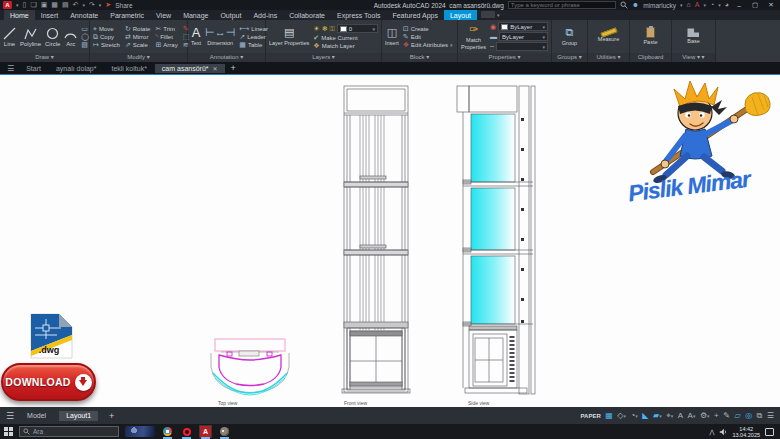 This screenshot has height=439, width=780. Describe the element at coordinates (316, 28) in the screenshot. I see `layer-on-icon: ☀` at that location.